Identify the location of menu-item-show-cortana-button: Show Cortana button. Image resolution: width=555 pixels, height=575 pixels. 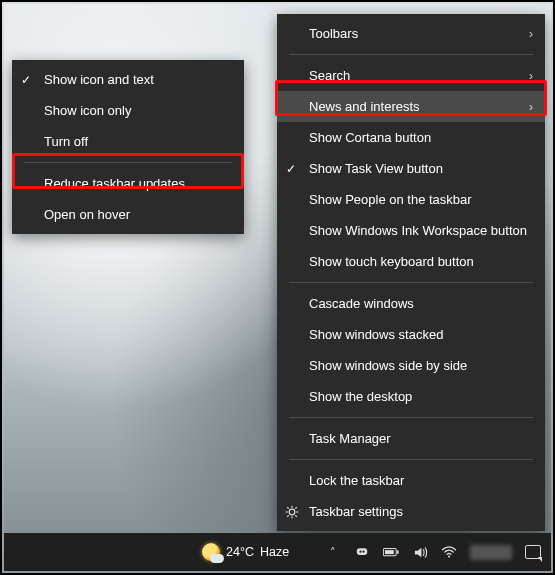
(411, 138).